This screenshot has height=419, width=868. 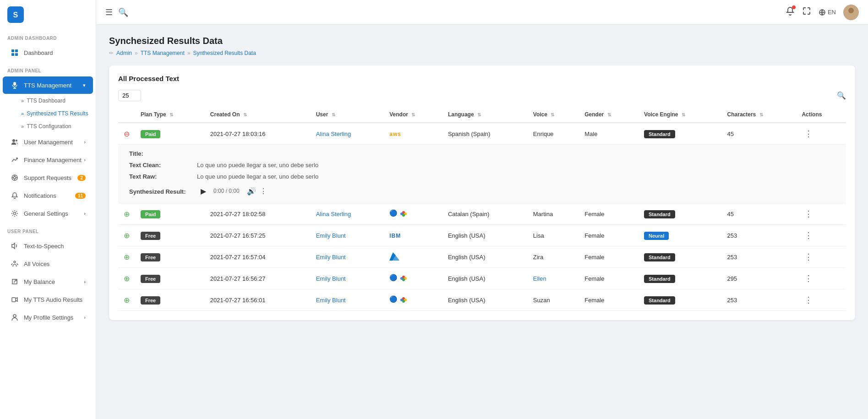 What do you see at coordinates (48, 53) in the screenshot?
I see `sidebar-item-dashboard: Dashboard` at bounding box center [48, 53].